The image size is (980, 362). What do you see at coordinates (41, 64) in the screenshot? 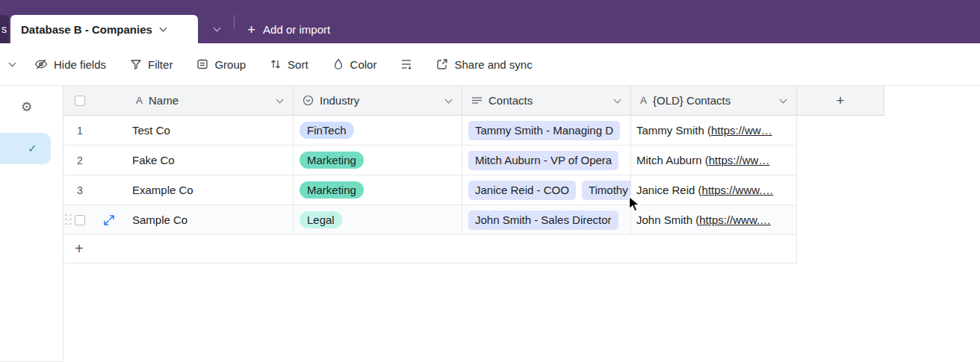
I see `eye-slash-icon` at bounding box center [41, 64].